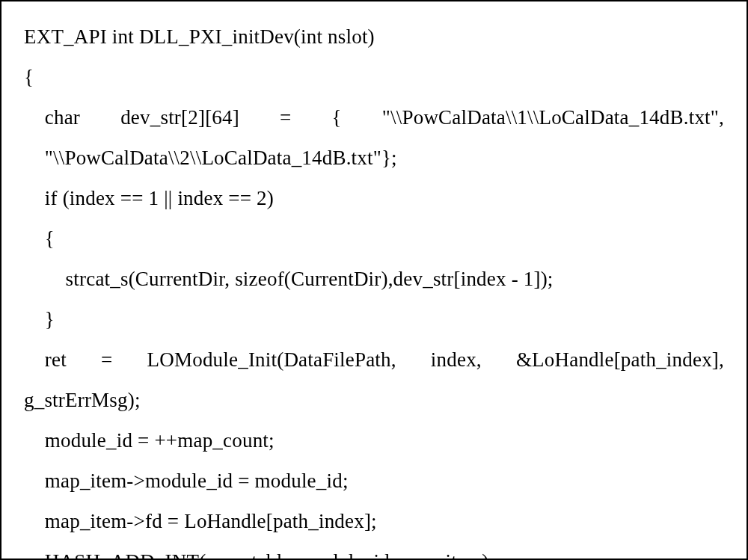 The image size is (748, 560). I want to click on code-token: index,, so click(456, 360).